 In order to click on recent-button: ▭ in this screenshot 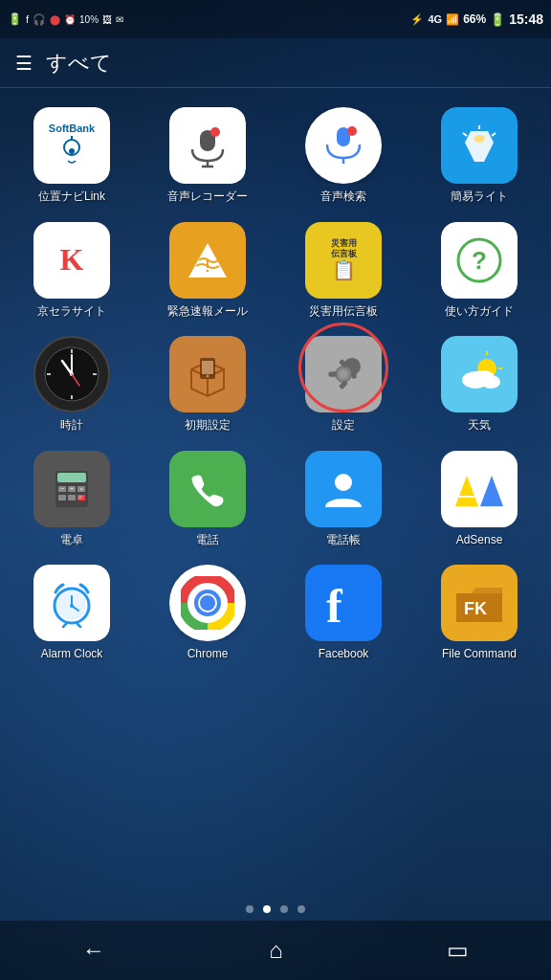, I will do `click(457, 950)`.